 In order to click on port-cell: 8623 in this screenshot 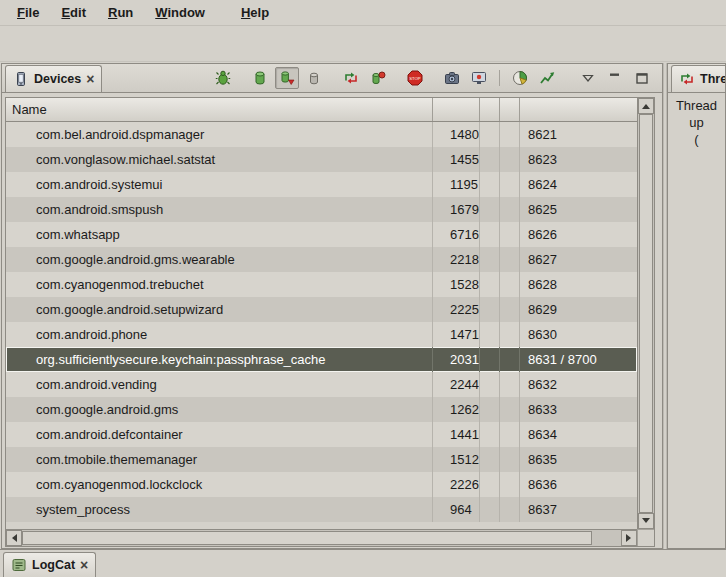, I will do `click(578, 160)`.